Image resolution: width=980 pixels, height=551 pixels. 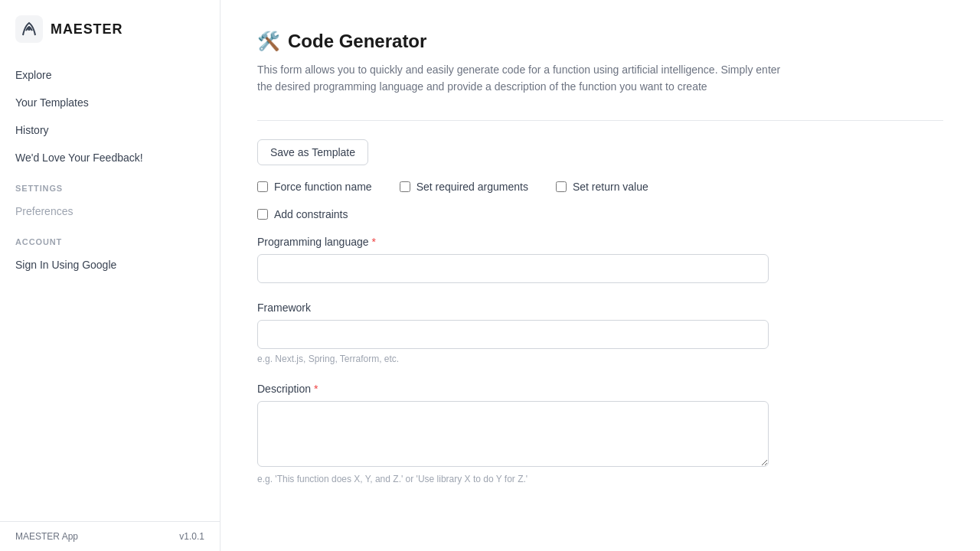 What do you see at coordinates (600, 41) in the screenshot?
I see `page-title: 🛠️ Code Generator` at bounding box center [600, 41].